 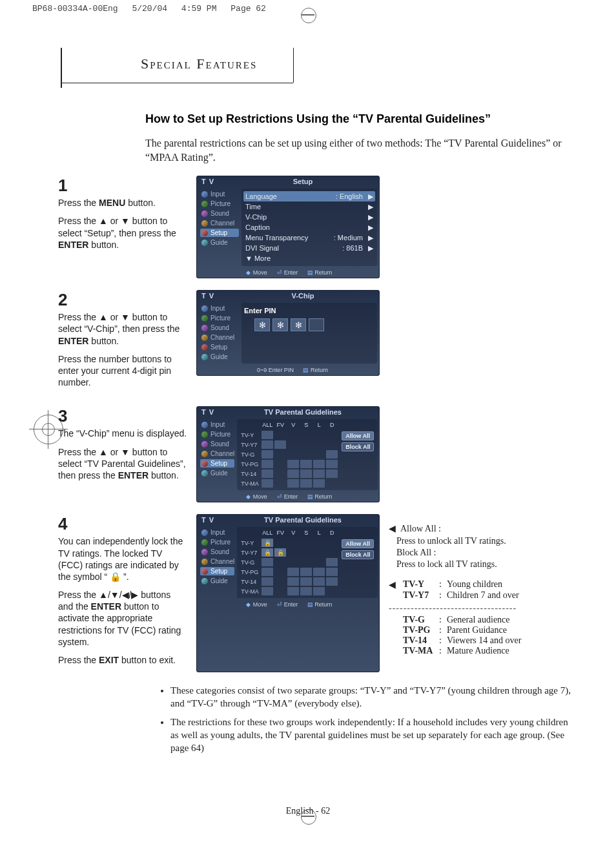 What do you see at coordinates (123, 300) in the screenshot?
I see `step-number: 2` at bounding box center [123, 300].